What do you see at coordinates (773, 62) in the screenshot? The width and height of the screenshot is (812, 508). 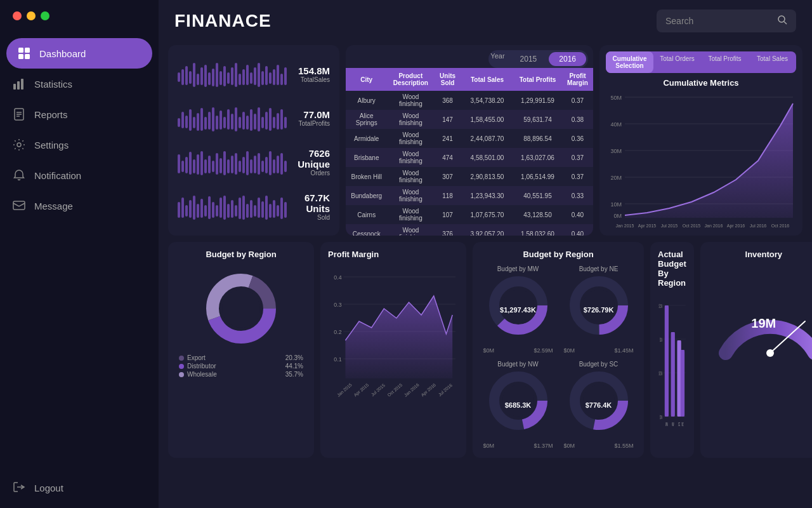 I see `tab-total-sales: Total Sales` at bounding box center [773, 62].